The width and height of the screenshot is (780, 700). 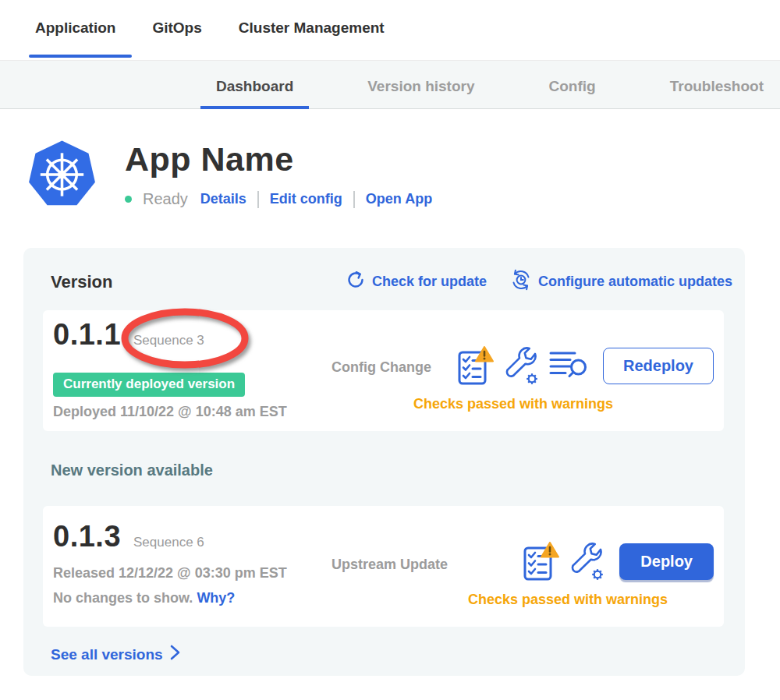 I want to click on tab-dashboard: Dashboard, so click(x=254, y=94).